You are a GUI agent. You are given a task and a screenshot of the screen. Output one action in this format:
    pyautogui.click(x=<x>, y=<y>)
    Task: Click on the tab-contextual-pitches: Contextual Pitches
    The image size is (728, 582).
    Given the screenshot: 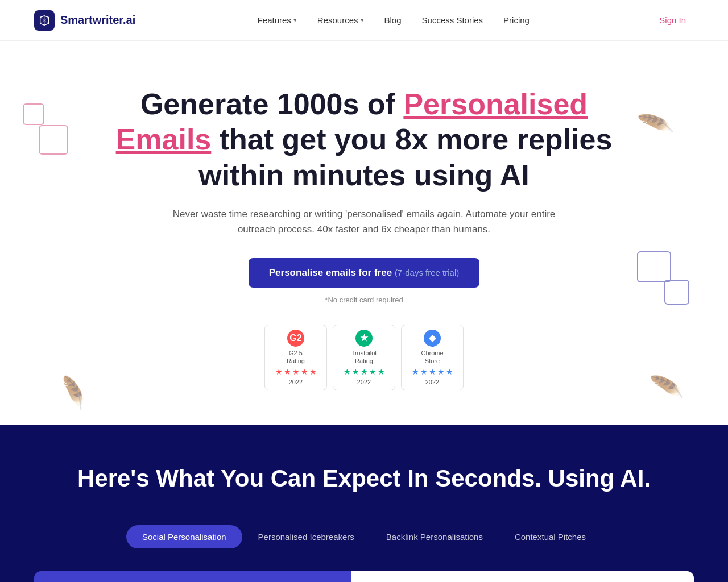 What is the action you would take?
    pyautogui.click(x=551, y=537)
    